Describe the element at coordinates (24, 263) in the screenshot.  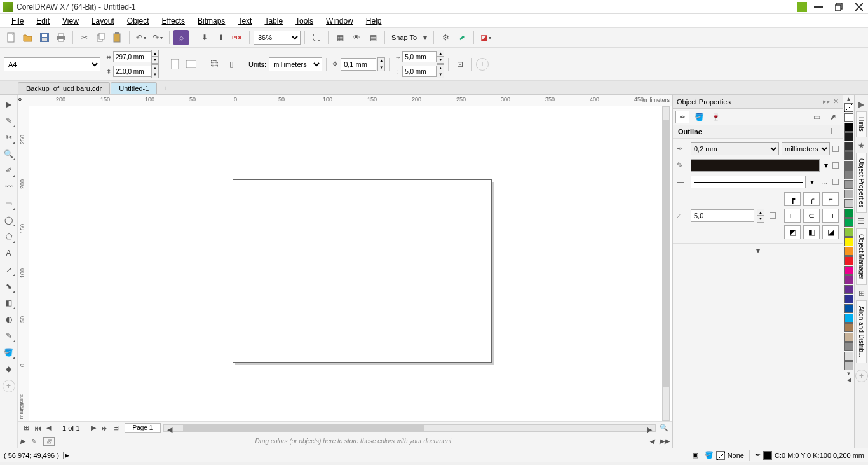
I see `vertical-ruler: 250 200 150 100 50 0 -50 millimeters` at that location.